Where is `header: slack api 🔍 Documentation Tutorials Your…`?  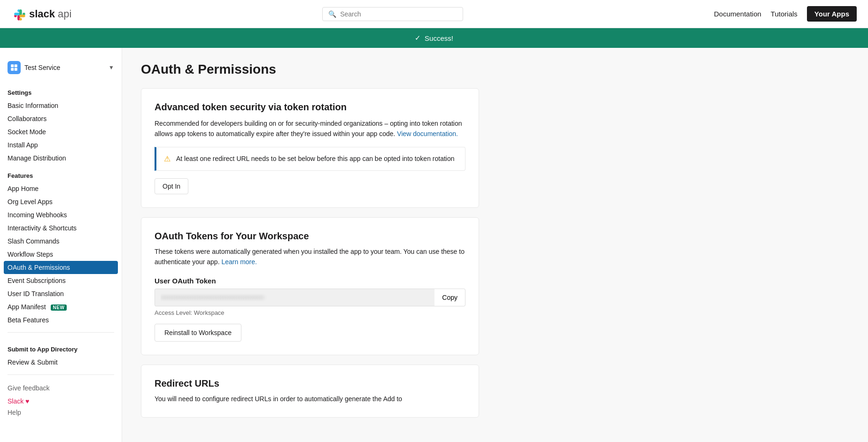 header: slack api 🔍 Documentation Tutorials Your… is located at coordinates (434, 14).